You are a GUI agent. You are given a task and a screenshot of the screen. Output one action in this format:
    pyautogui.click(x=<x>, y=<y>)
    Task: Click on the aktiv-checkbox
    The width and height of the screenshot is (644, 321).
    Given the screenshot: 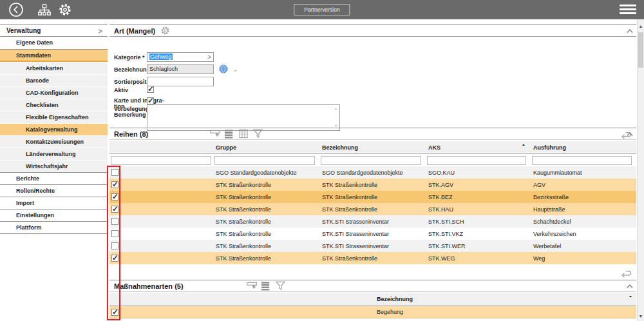 What is the action you would take?
    pyautogui.click(x=151, y=89)
    